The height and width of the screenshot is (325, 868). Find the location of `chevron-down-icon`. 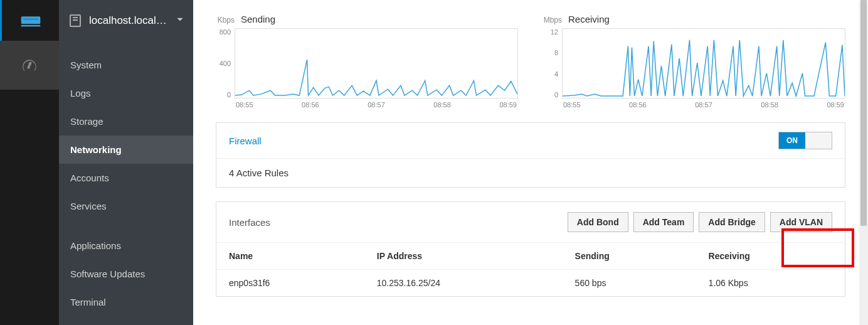

chevron-down-icon is located at coordinates (180, 20).